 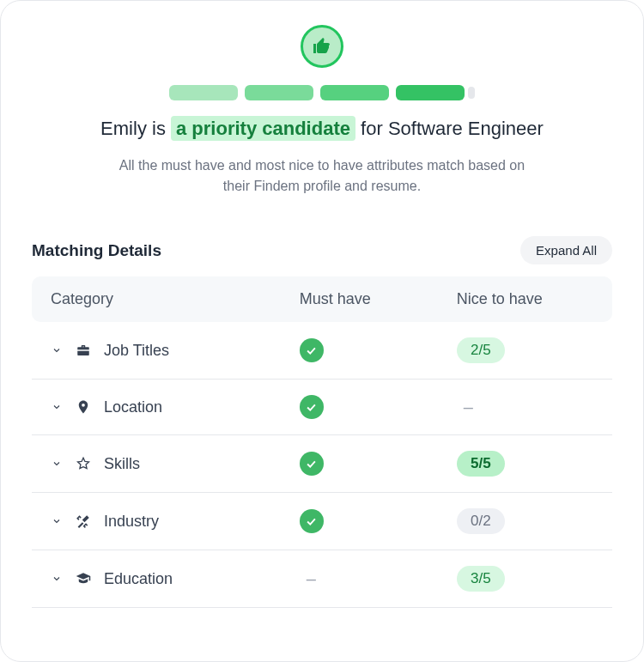 I want to click on must-have-cell: –, so click(x=373, y=579).